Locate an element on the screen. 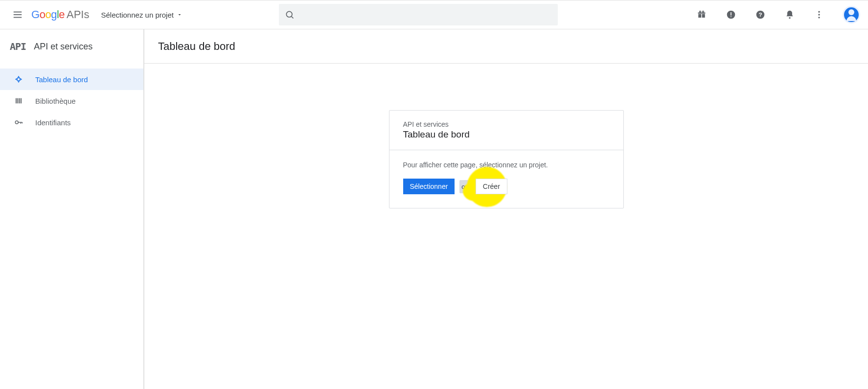 The image size is (868, 389). topbar-right: ? is located at coordinates (776, 15).